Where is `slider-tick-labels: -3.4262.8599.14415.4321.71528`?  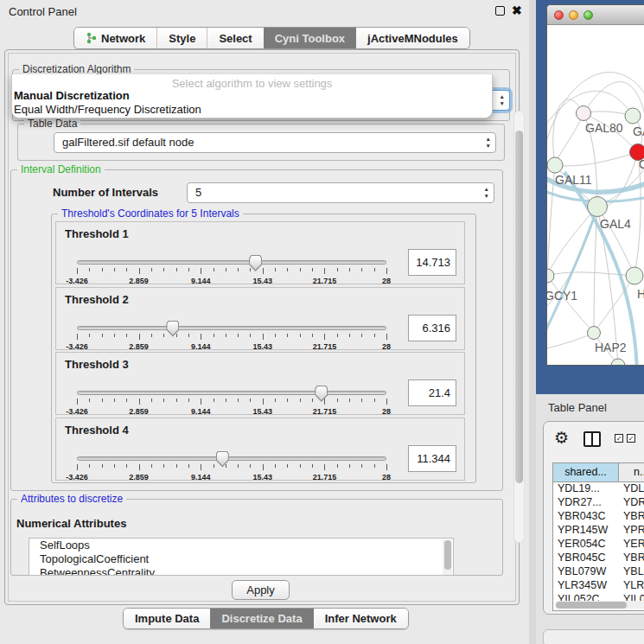 slider-tick-labels: -3.4262.8599.14415.4321.71528 is located at coordinates (232, 477).